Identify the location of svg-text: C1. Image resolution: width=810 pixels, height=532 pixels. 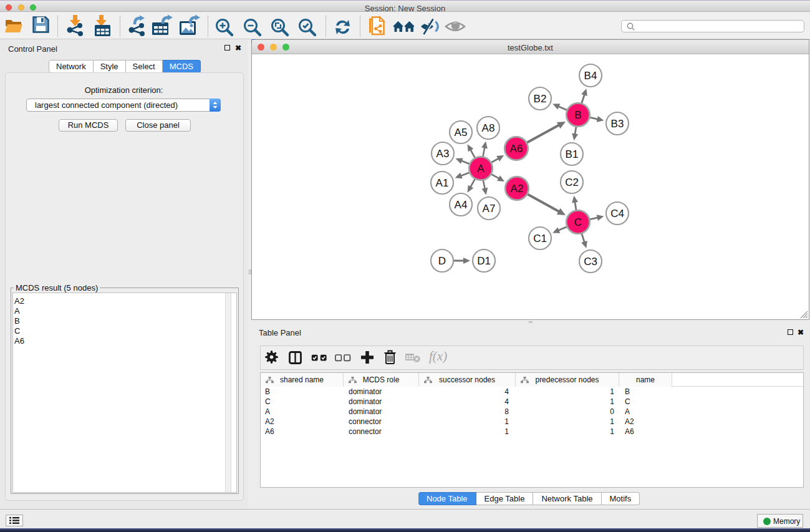
(540, 238).